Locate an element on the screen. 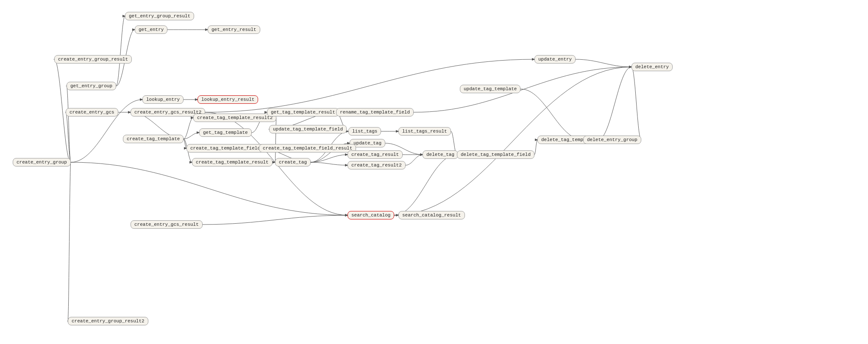 The height and width of the screenshot is (344, 868). edge-get_entry_group-get_entry_group_result is located at coordinates (120, 51).